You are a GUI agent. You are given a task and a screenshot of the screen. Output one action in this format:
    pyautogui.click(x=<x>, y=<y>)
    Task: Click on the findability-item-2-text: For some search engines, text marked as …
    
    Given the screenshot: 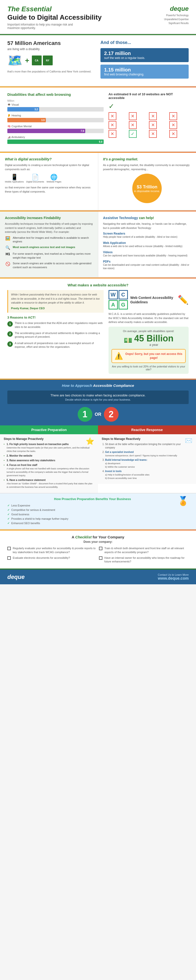 What is the action you would take?
    pyautogui.click(x=53, y=256)
    